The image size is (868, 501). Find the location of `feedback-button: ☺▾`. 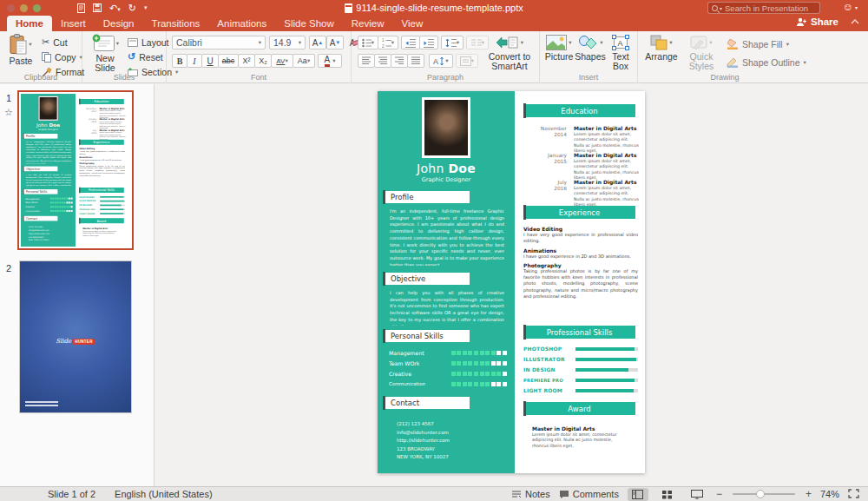

feedback-button: ☺▾ is located at coordinates (851, 7).